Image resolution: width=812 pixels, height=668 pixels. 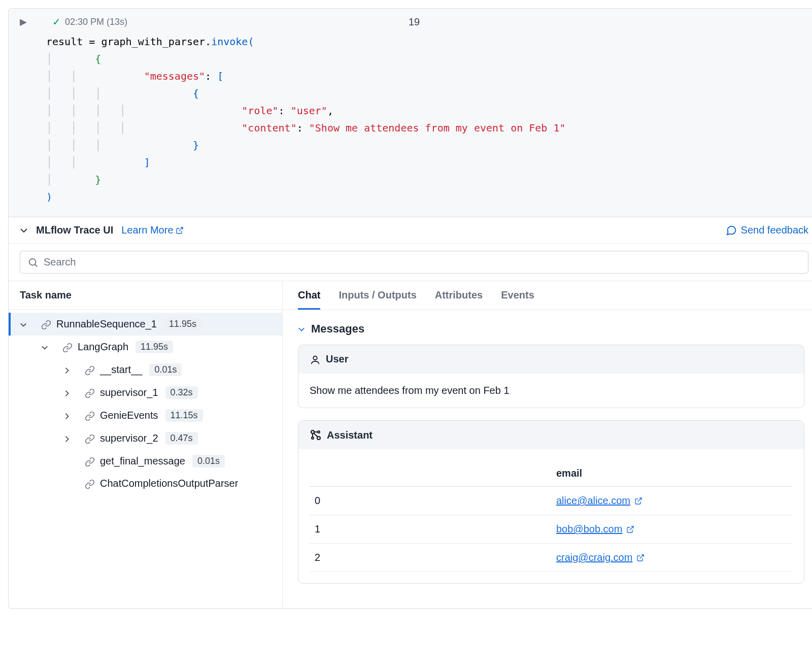 I want to click on check-icon: ✓, so click(x=57, y=22).